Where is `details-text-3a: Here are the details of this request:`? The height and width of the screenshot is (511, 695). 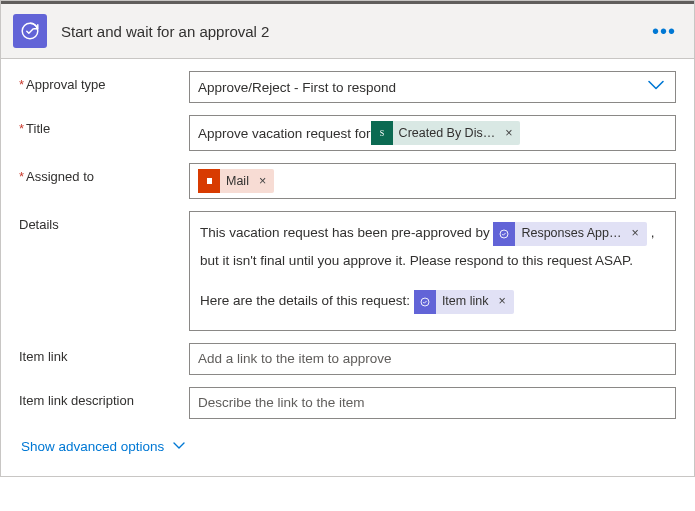 details-text-3a: Here are the details of this request: is located at coordinates (307, 300).